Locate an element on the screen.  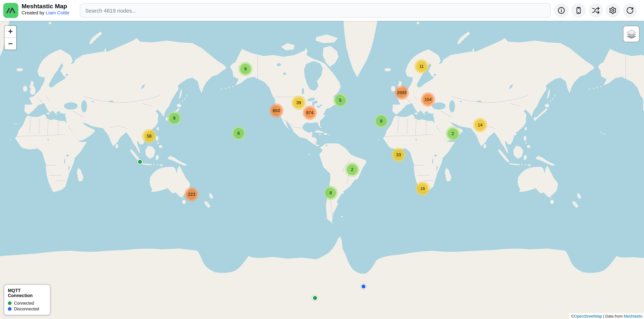
cluster-marker: 650 is located at coordinates (276, 111).